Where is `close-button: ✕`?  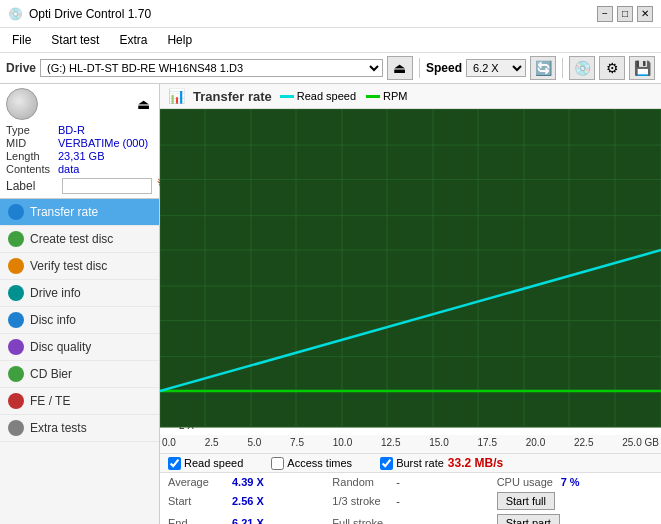
close-button: ✕ is located at coordinates (645, 14).